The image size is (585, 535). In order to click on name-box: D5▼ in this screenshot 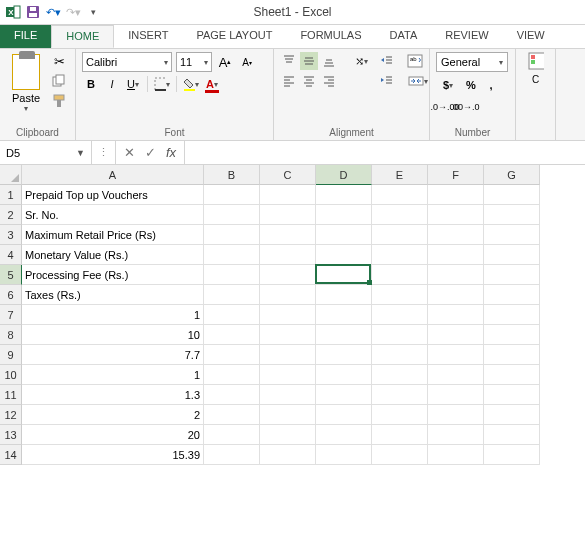, I will do `click(46, 152)`.